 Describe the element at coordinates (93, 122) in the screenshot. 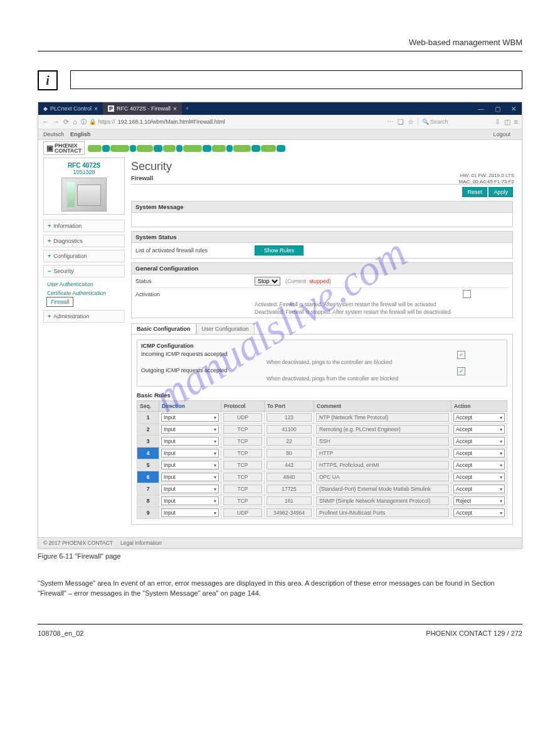

I see `lock-icon: 🔒` at that location.